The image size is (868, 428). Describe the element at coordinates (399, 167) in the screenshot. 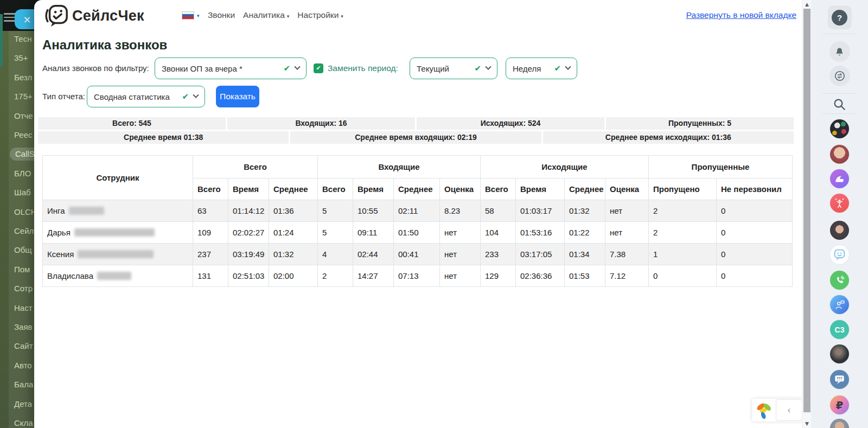

I see `col-group-header: Входящие` at that location.